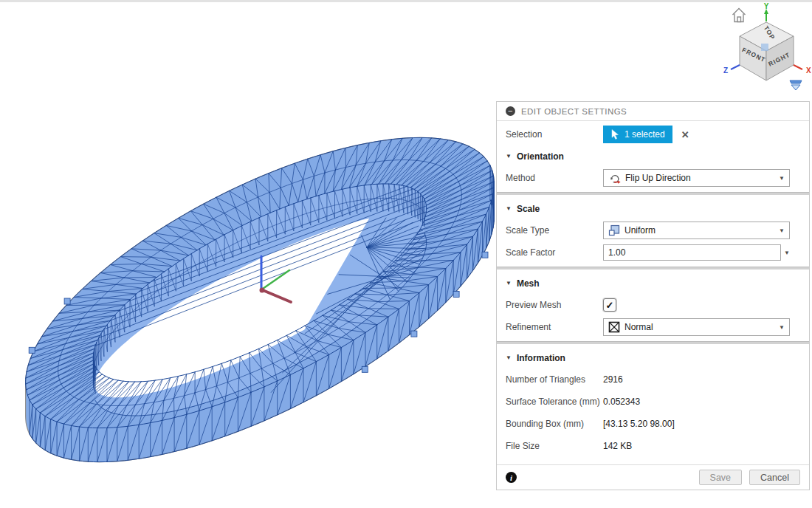 The width and height of the screenshot is (812, 508). I want to click on method-value: Flip Up Direction, so click(658, 178).